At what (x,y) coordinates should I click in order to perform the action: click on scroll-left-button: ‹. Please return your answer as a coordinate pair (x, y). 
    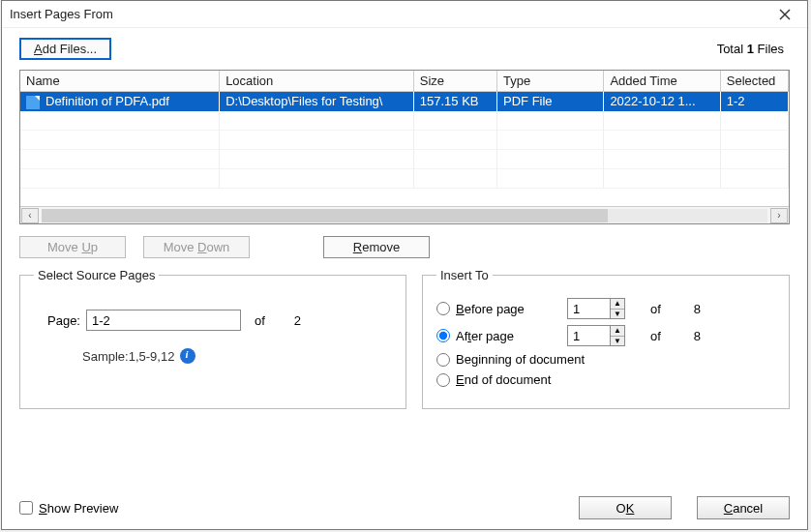
    Looking at the image, I should click on (30, 216).